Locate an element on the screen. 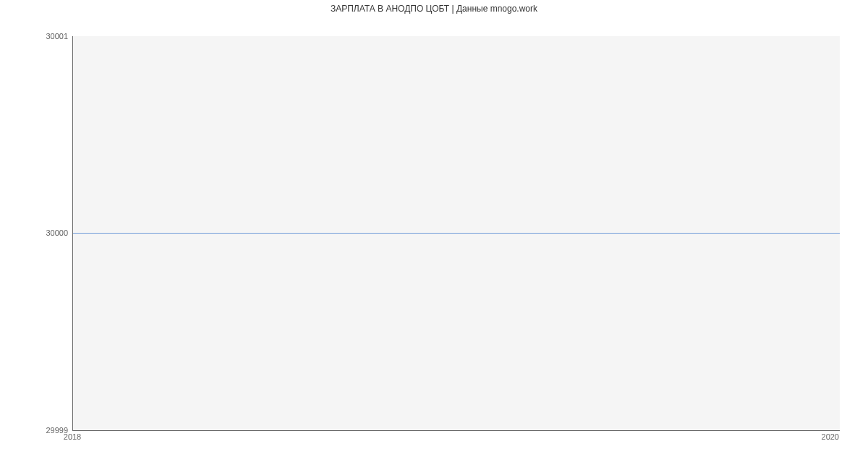 Image resolution: width=868 pixels, height=470 pixels. x-tick-label: 2018 is located at coordinates (72, 437).